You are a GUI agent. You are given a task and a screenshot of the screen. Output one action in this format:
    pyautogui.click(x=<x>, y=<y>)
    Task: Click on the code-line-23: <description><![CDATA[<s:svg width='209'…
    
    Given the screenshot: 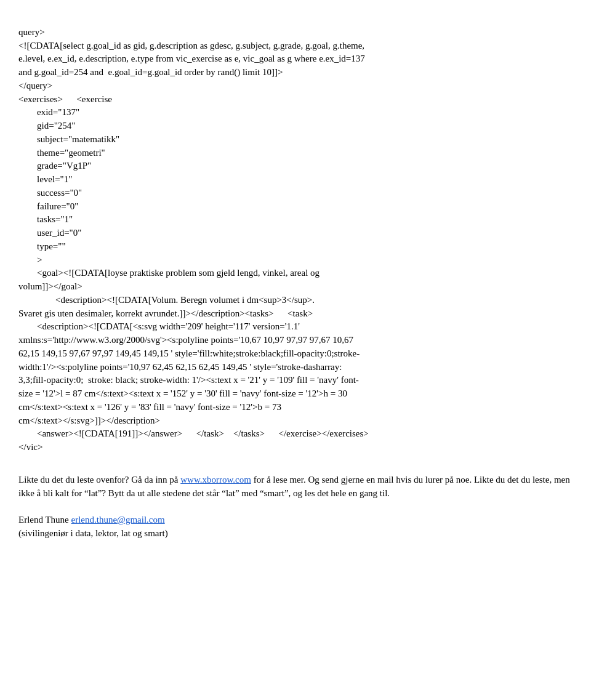 What is the action you would take?
    pyautogui.click(x=159, y=326)
    